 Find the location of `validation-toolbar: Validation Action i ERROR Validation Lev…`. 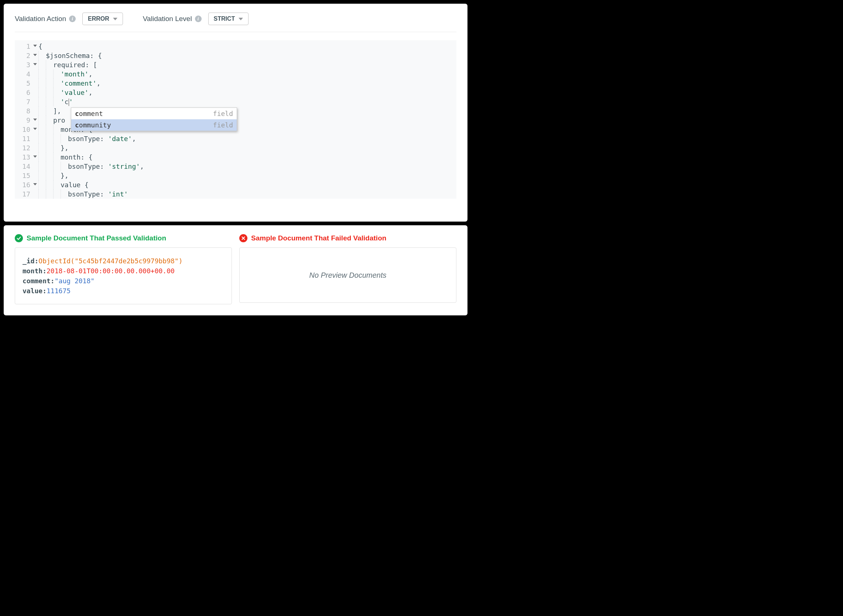

validation-toolbar: Validation Action i ERROR Validation Lev… is located at coordinates (236, 22).